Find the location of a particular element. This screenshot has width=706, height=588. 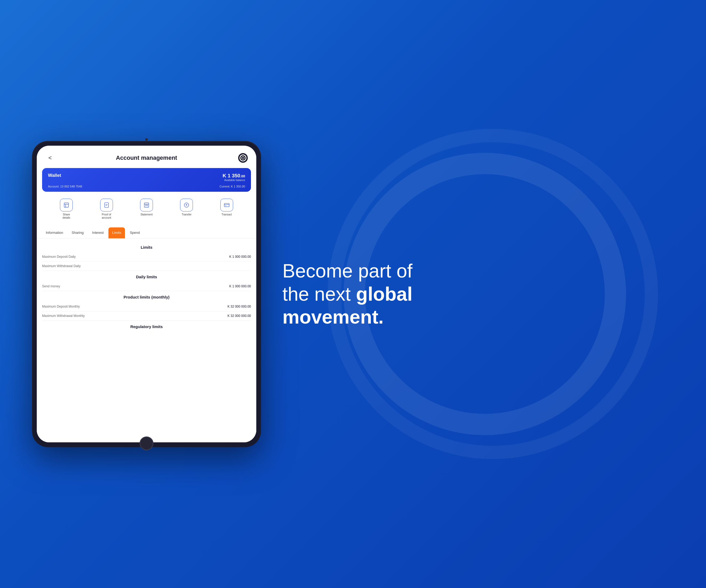

tab-interest: Interest is located at coordinates (98, 233).